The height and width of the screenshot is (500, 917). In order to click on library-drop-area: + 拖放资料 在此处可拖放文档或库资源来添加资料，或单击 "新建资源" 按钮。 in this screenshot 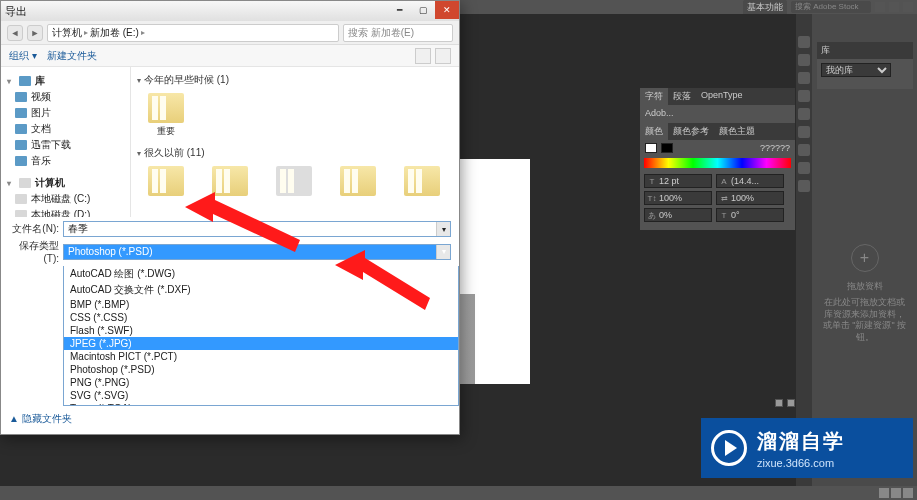, I will do `click(864, 294)`.